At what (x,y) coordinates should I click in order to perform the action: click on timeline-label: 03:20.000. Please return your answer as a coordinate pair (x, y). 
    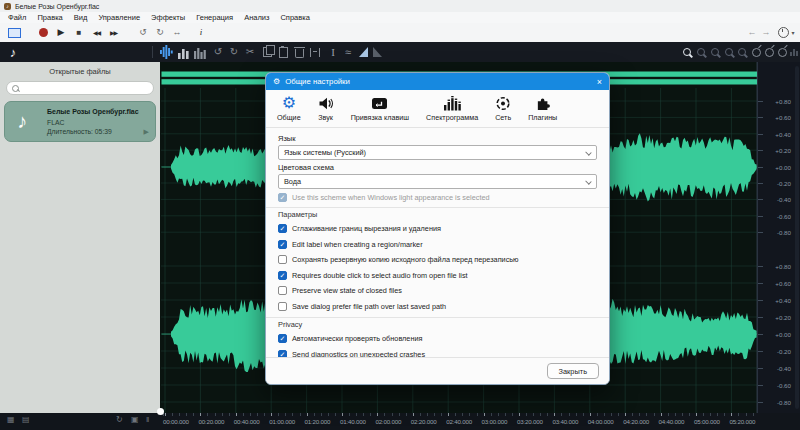
    Looking at the image, I should click on (530, 422).